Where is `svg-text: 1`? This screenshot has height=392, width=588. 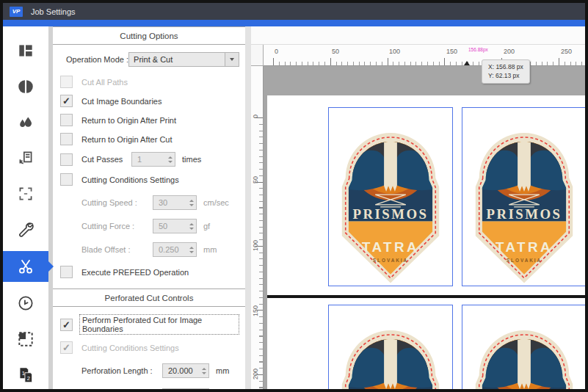
svg-text: 1 is located at coordinates (23, 373).